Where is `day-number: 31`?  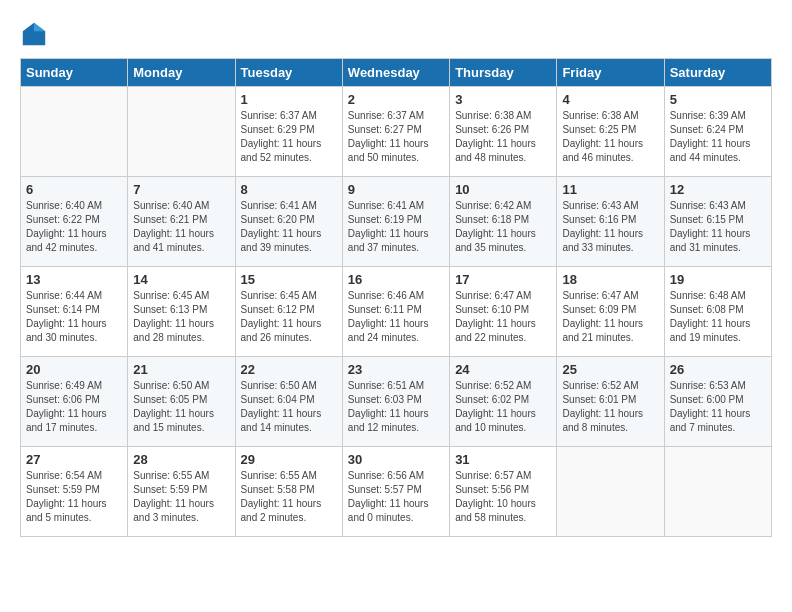 day-number: 31 is located at coordinates (503, 460).